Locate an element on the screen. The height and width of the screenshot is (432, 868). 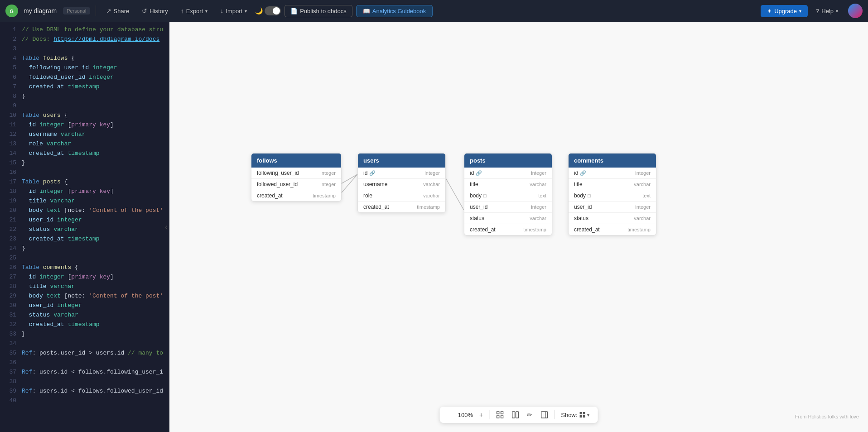
import-button: ↓ Import ▾ is located at coordinates (234, 11).